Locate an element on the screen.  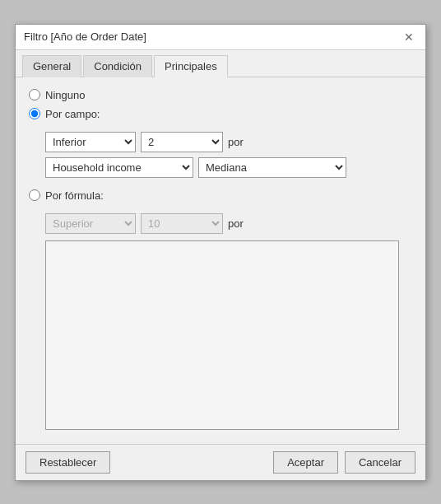
campo-row2: Household income Mediana Media Suma is located at coordinates (229, 168).